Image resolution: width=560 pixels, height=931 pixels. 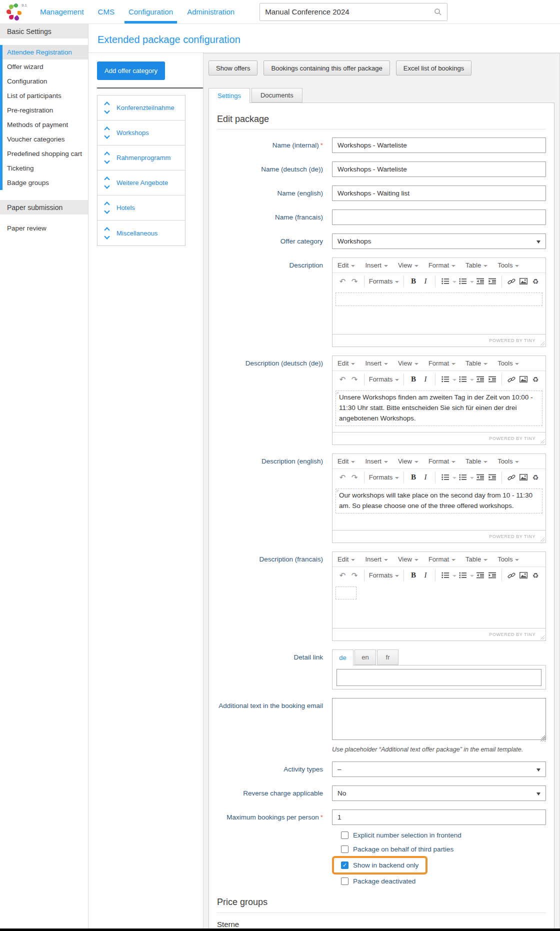 I want to click on editor-menu-table: Table, so click(x=476, y=265).